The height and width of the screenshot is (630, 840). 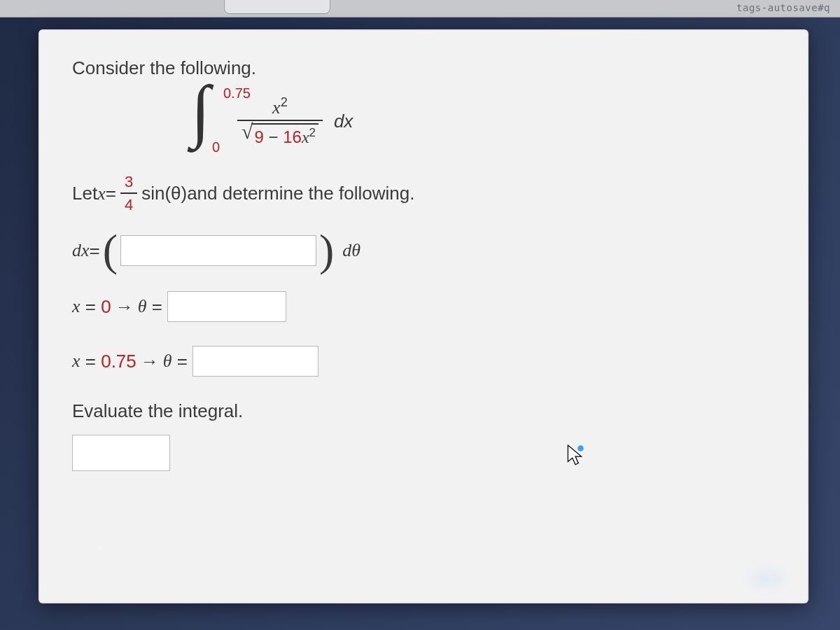 I want to click on l1-theta: θ, so click(x=143, y=307).